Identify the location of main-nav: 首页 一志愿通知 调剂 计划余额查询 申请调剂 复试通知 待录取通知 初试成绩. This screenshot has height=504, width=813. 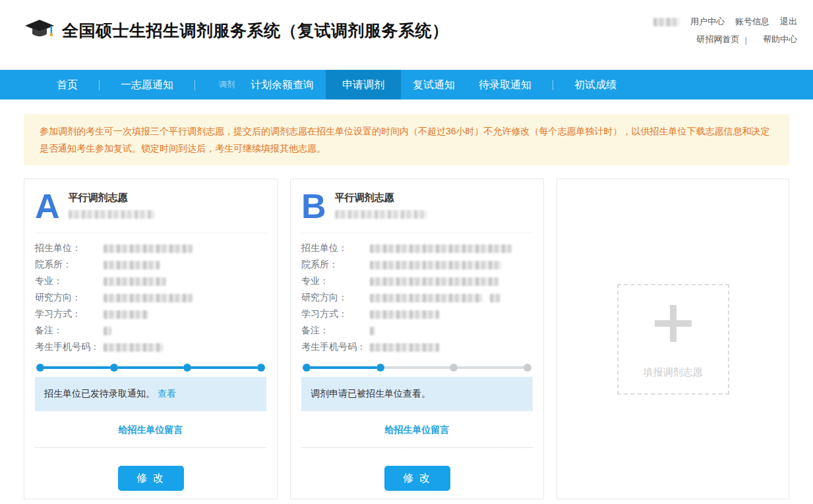
(406, 84).